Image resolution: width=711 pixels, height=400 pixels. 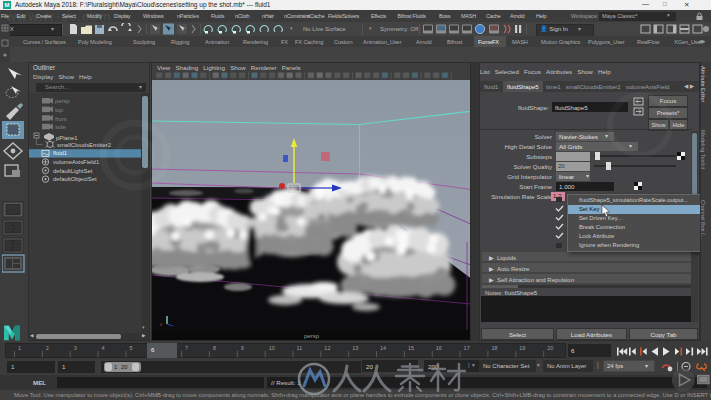 I want to click on svg-text: 14, so click(x=383, y=348).